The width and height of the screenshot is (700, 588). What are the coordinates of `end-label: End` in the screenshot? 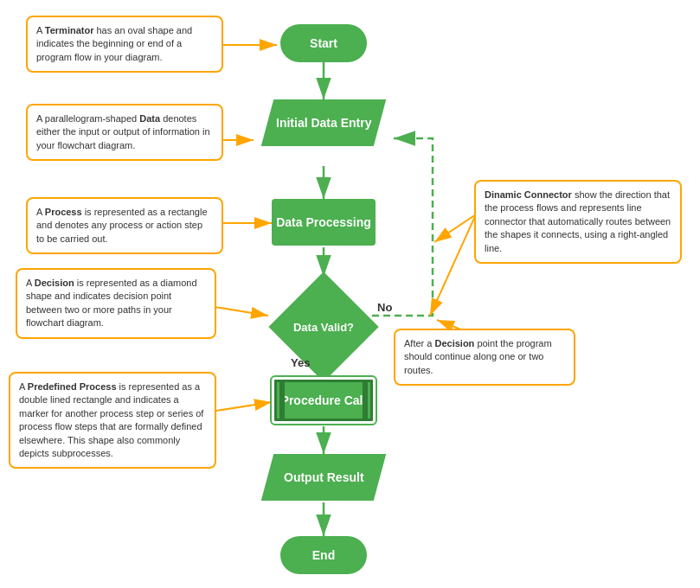 It's located at (324, 555).